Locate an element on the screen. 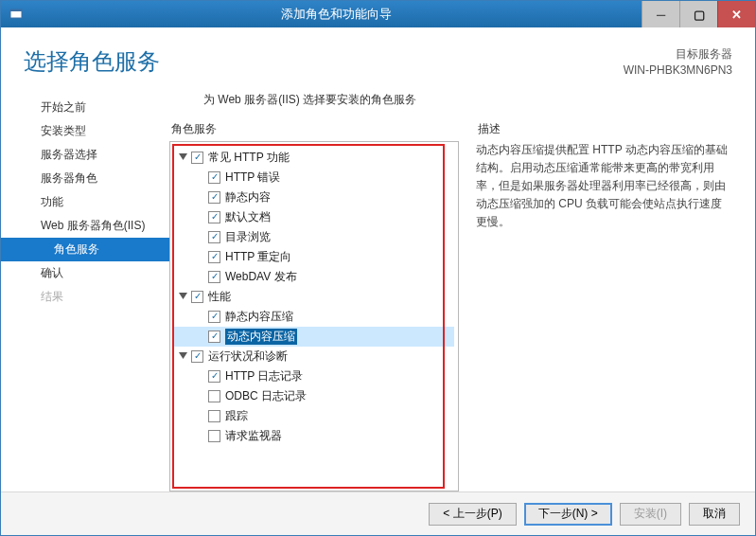  next-button: 下一步(N) > is located at coordinates (568, 514).